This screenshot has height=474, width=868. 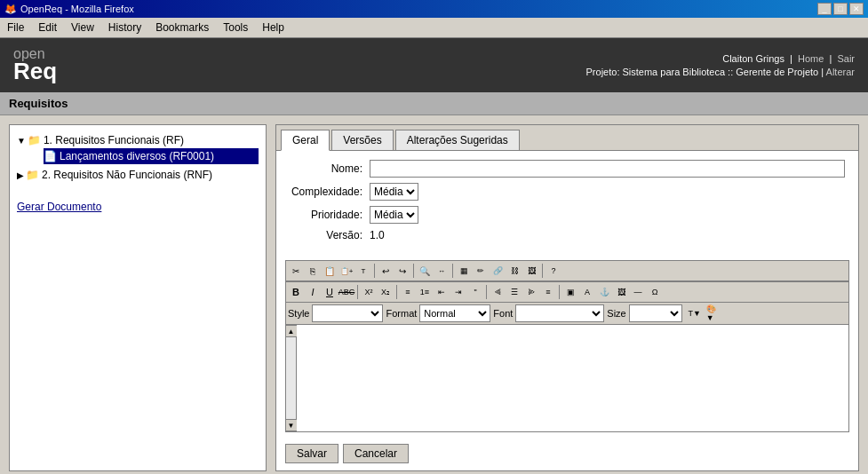 What do you see at coordinates (458, 292) in the screenshot?
I see `indent-right-button: ⇥` at bounding box center [458, 292].